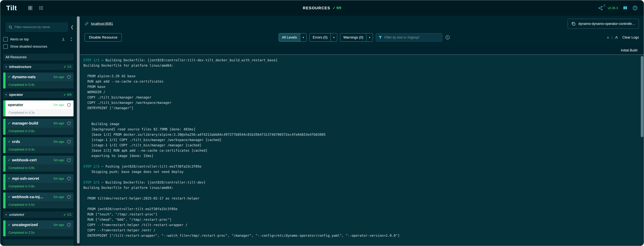  What do you see at coordinates (103, 37) in the screenshot?
I see `disable-resource-button: Disable Resource` at bounding box center [103, 37].